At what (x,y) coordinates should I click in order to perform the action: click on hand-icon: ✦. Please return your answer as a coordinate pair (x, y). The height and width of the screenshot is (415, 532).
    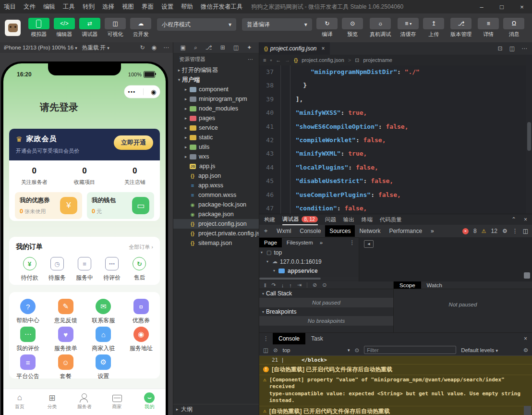
    Looking at the image, I should click on (249, 48).